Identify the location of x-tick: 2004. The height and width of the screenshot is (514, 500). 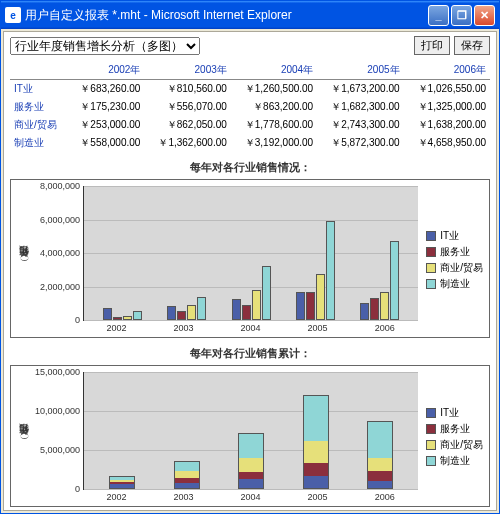
(251, 328).